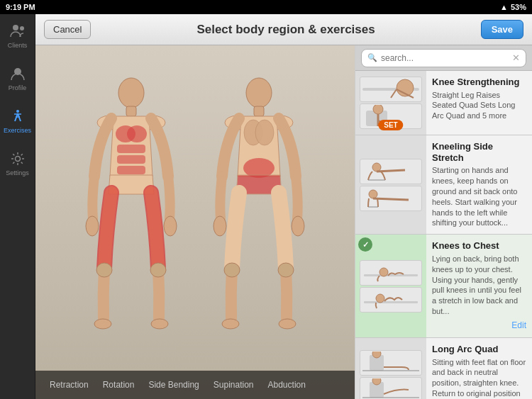  Describe the element at coordinates (67, 30) in the screenshot. I see `cancel-button: Cancel` at that location.